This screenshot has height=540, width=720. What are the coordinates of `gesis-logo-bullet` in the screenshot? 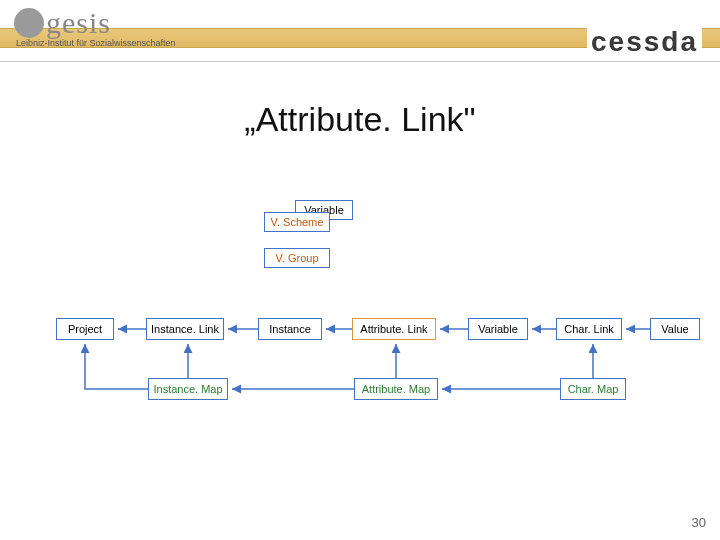 It's located at (29, 23).